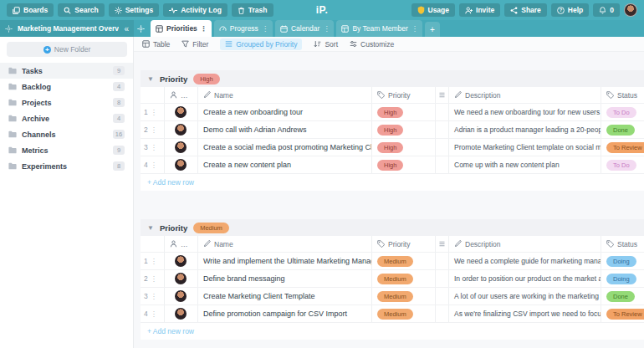  Describe the element at coordinates (371, 44) in the screenshot. I see `toolbar-customize: Customize` at that location.